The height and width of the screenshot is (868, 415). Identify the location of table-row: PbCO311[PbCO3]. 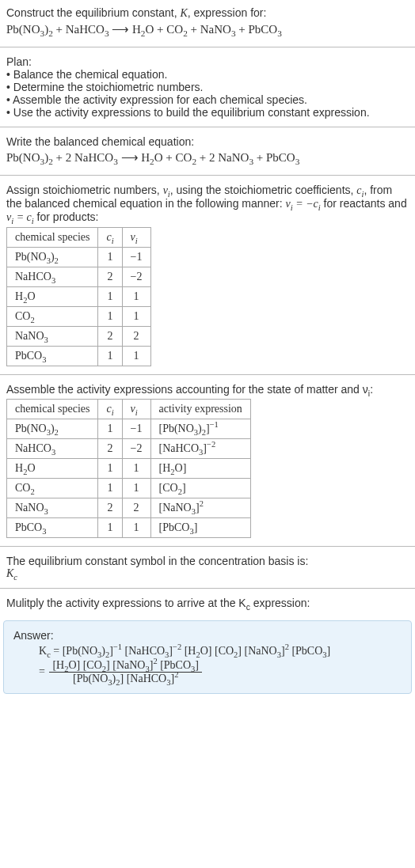
(129, 529).